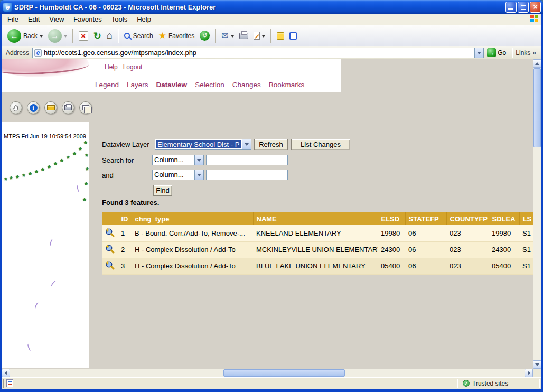 The height and width of the screenshot is (392, 543). I want to click on column-header-countyfp: COUNTYFP, so click(467, 219).